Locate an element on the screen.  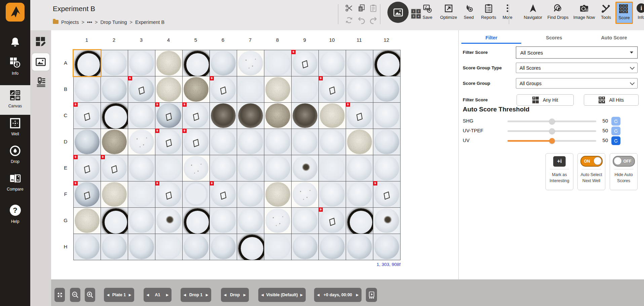
breadcrumb-item: Experiment B is located at coordinates (150, 22).